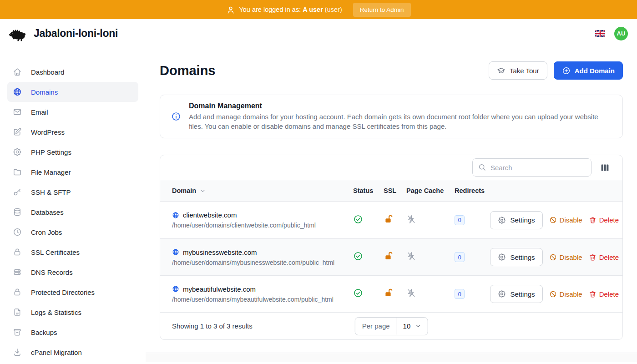 The width and height of the screenshot is (637, 364). I want to click on document-root-path: /home/user/domains/mybeautifulwebsite.co…, so click(263, 299).